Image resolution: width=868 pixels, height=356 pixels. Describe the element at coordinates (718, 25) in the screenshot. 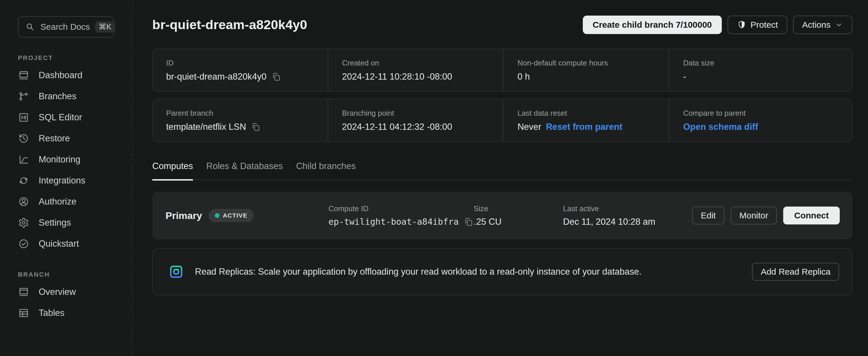

I see `header-actions: Create child branch 7/100000 Protect Act…` at that location.